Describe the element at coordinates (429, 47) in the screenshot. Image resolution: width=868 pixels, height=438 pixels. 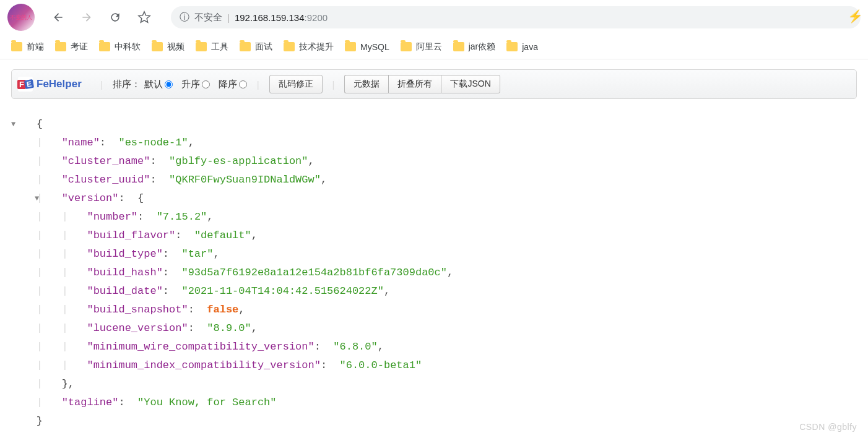
I see `bookmark-label: 阿里云` at that location.